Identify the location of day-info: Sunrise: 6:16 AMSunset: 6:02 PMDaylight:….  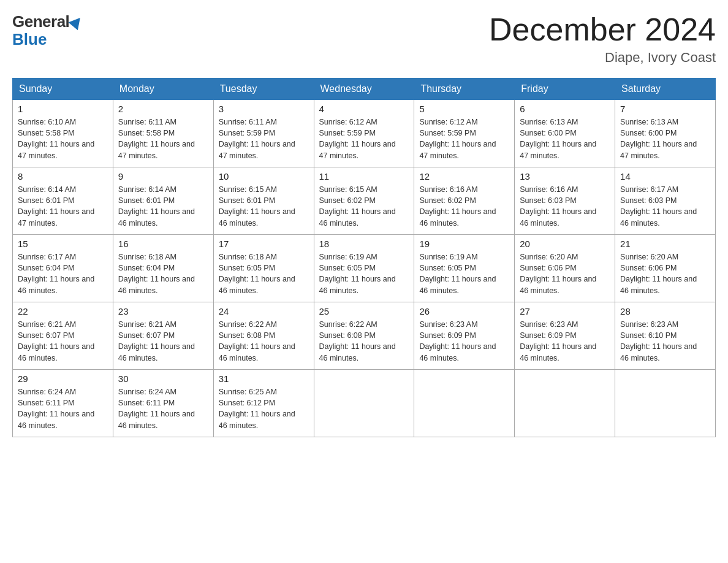
(464, 206).